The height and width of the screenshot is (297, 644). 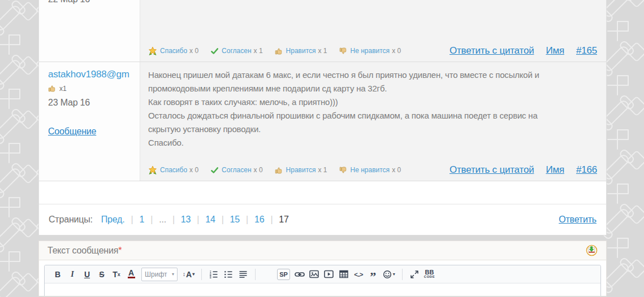 I want to click on private-message-link: Сообщение, so click(x=72, y=132).